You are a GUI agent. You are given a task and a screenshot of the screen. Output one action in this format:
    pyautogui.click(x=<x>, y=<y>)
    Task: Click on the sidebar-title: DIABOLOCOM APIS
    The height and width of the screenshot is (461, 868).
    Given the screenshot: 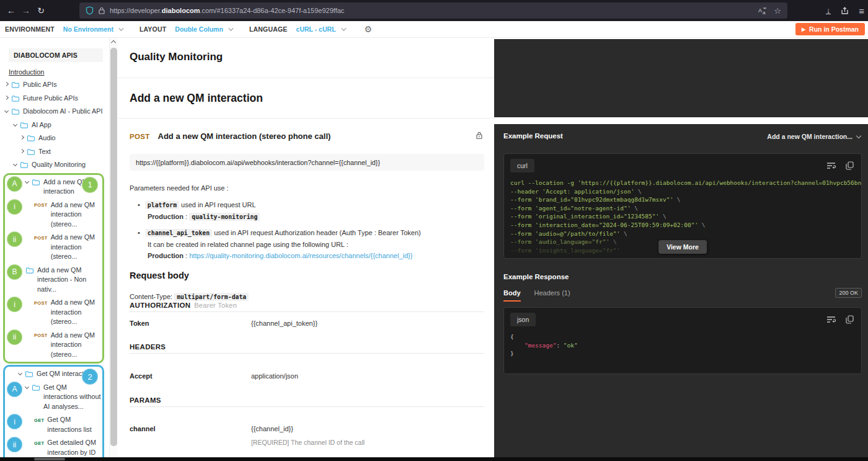 What is the action you would take?
    pyautogui.click(x=56, y=55)
    